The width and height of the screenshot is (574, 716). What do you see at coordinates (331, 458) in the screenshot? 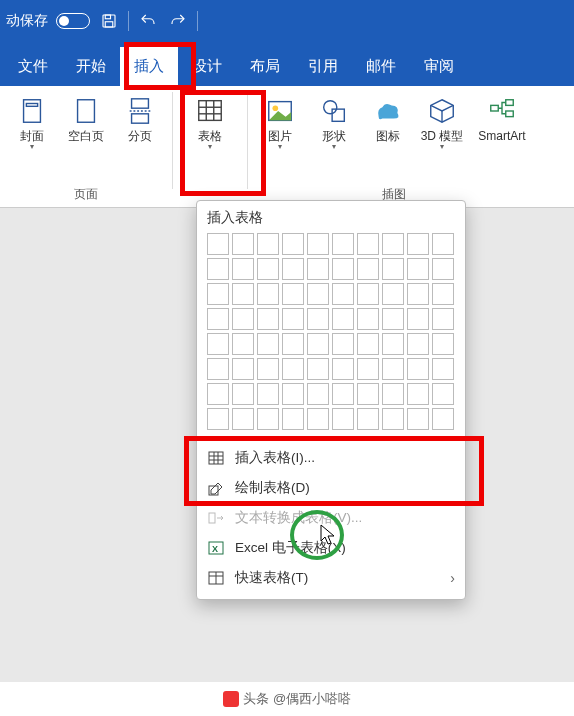
I see `menu-insert-table: 插入表格(I)...` at bounding box center [331, 458].